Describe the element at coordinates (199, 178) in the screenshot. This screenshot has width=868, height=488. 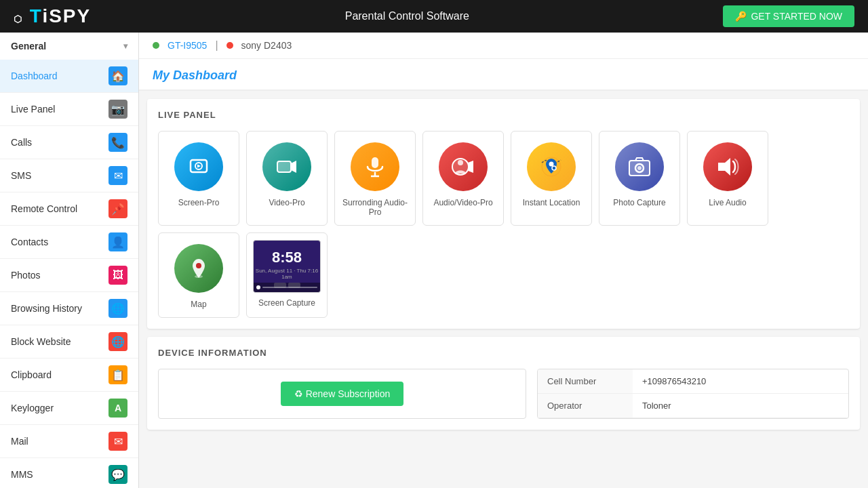
I see `live-panel-screen-pro: Screen-Pro` at that location.